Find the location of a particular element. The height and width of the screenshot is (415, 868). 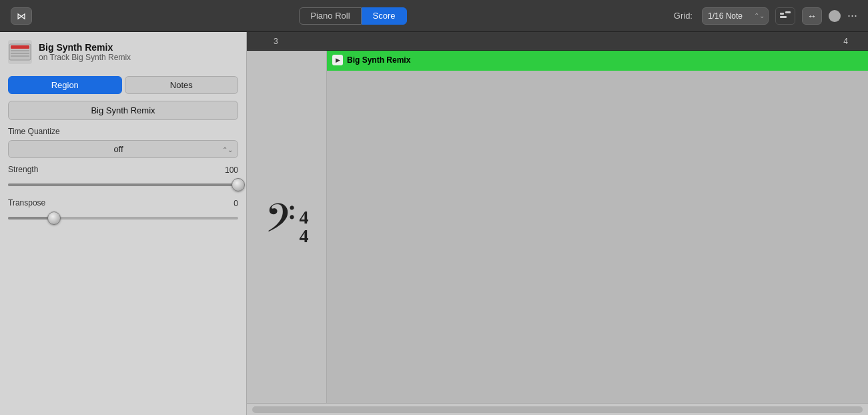

bottom-scrollbar is located at coordinates (558, 409).